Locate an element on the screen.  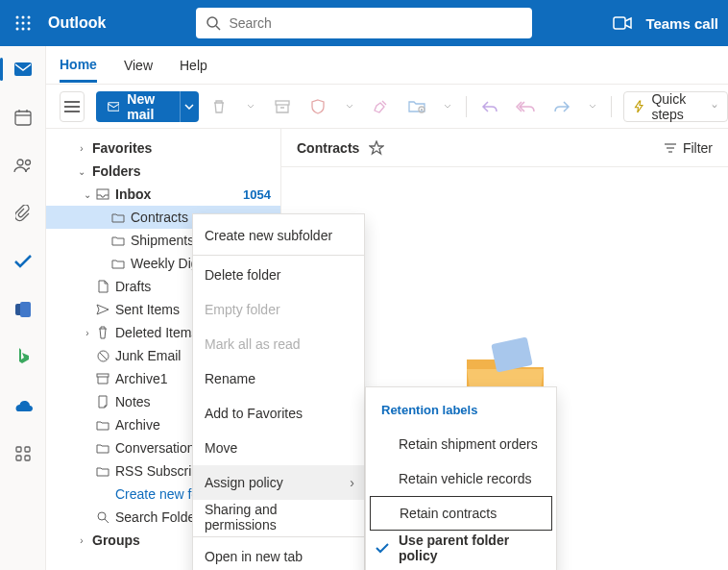
ctx-mark-all-read: Mark all as read is located at coordinates (279, 344).